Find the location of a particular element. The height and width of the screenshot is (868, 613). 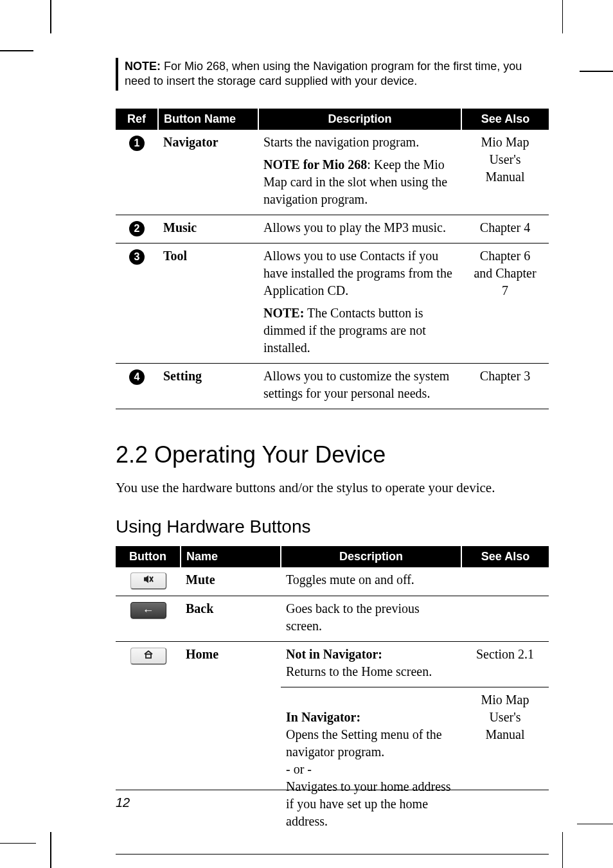

table-row: Home Not in Navigator:Returns to the Hom… is located at coordinates (332, 664).